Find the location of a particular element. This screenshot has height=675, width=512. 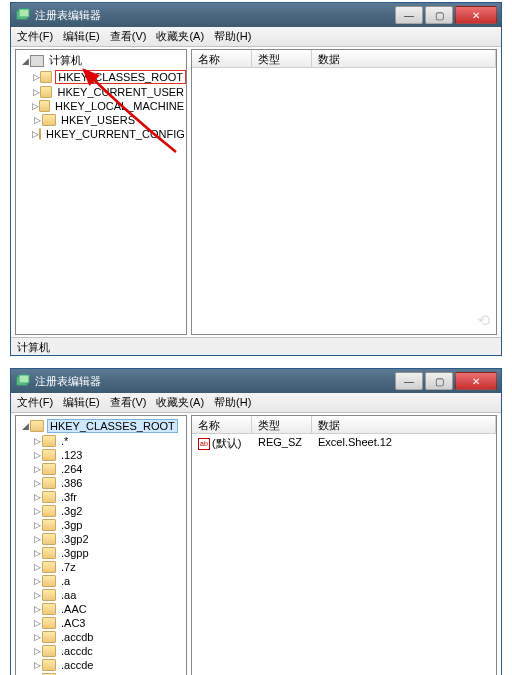

tree-item: ▷.386 is located at coordinates (101, 483).